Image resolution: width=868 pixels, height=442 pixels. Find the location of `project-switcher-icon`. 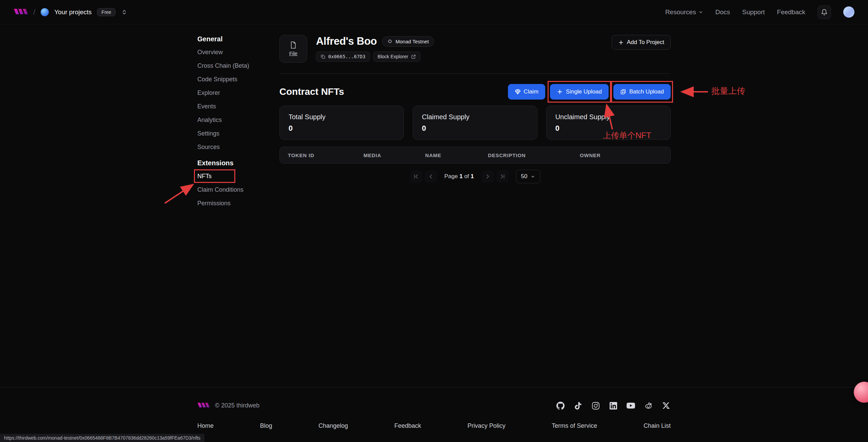

project-switcher-icon is located at coordinates (124, 12).